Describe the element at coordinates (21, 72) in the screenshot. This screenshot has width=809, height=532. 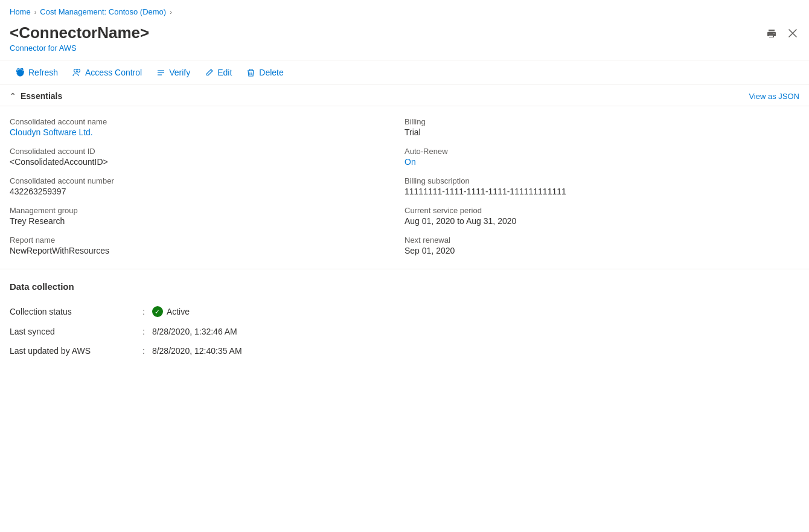
I see `refresh-icon` at that location.